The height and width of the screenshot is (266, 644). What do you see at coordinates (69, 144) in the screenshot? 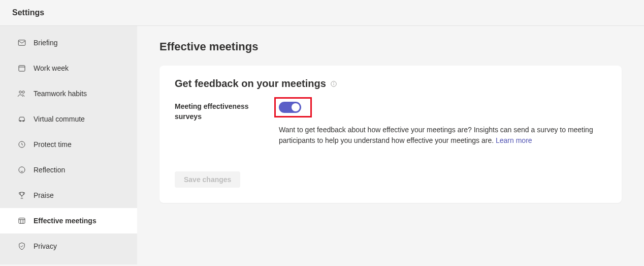
I see `sidebar-item-protect-time: Protect time` at bounding box center [69, 144].